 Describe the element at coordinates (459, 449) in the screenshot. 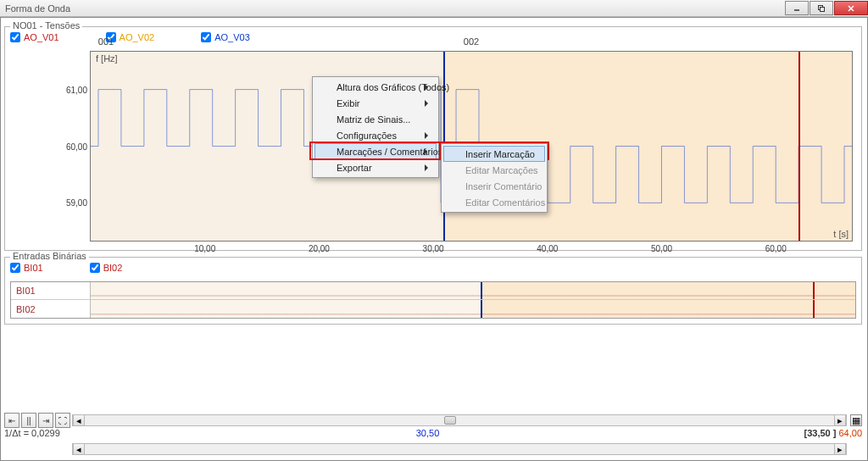

I see `time-scrollbar-bottom: ◂ ▸` at that location.